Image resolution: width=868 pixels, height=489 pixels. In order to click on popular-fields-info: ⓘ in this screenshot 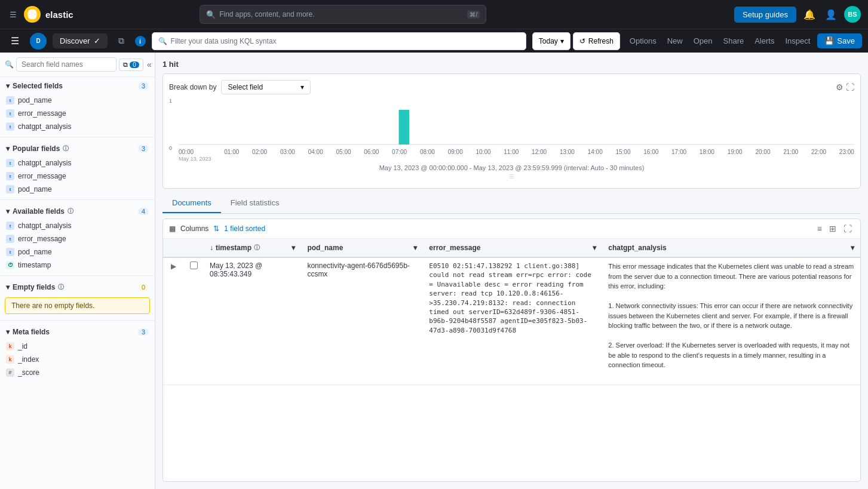, I will do `click(66, 149)`.